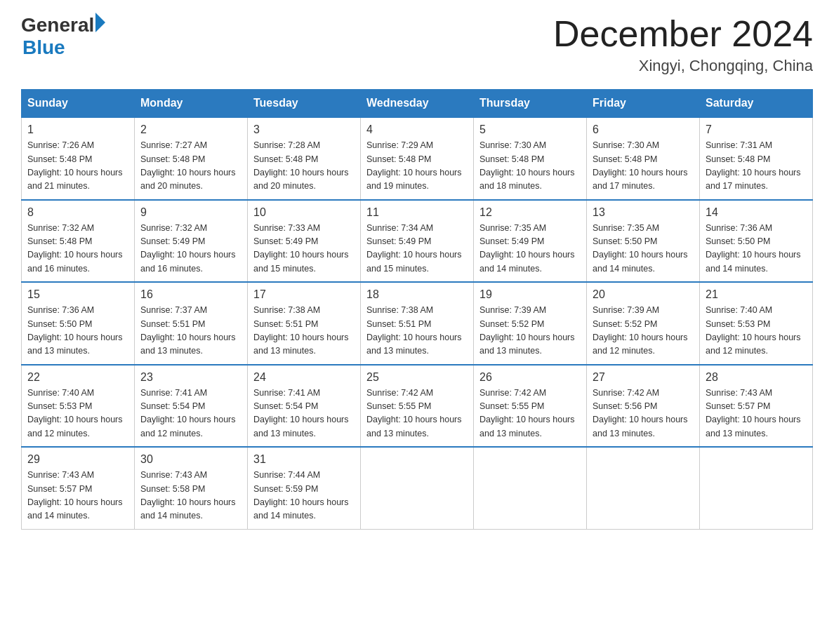  I want to click on logo-general-text: General, so click(58, 25).